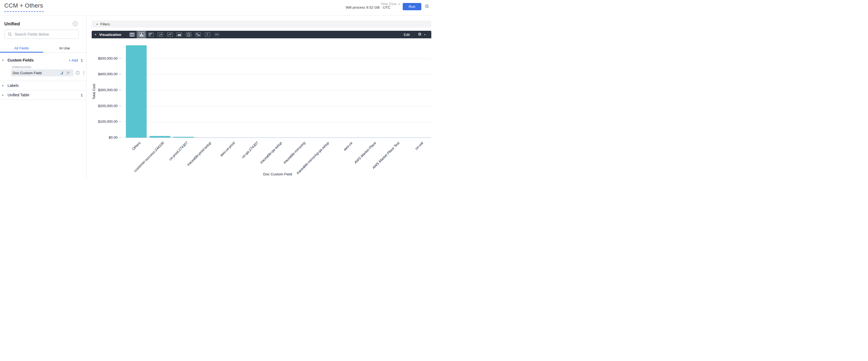 This screenshot has width=868, height=361. Describe the element at coordinates (217, 34) in the screenshot. I see `more-glyph: •••` at that location.